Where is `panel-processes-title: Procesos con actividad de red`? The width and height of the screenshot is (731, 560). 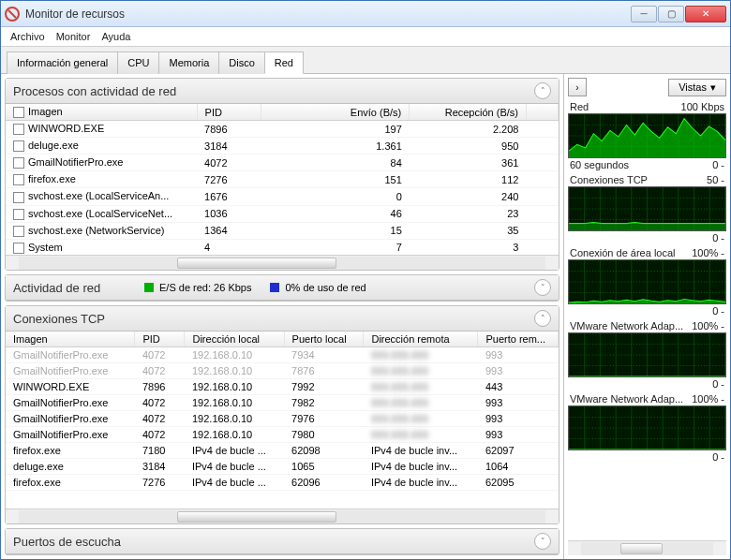
panel-processes-title: Procesos con actividad de red is located at coordinates (274, 92).